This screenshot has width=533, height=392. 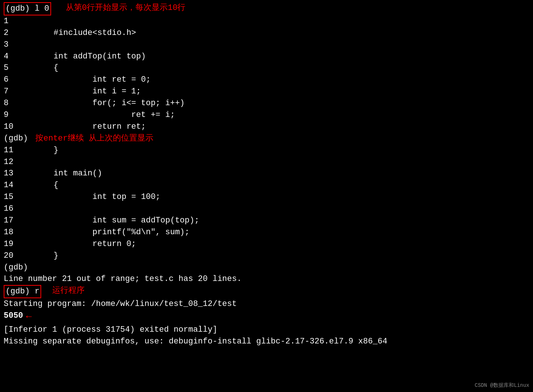 I want to click on watermark: CSDN @数据库和Linux, so click(x=502, y=385).